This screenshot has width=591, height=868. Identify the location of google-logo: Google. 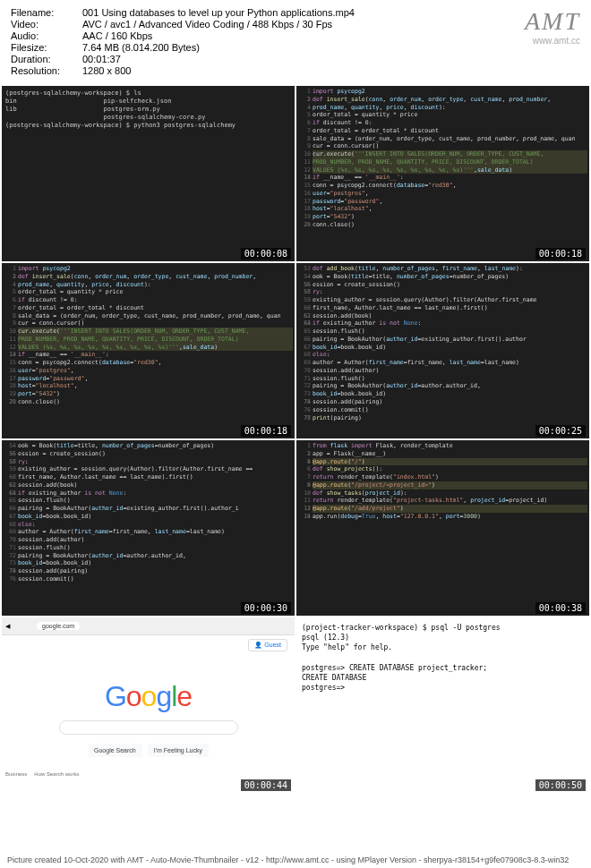
(149, 696).